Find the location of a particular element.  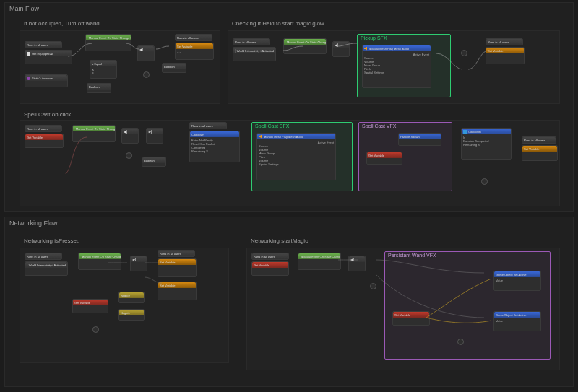

region-netpressed: Runs in all users World Interactivity t … is located at coordinates (124, 305).